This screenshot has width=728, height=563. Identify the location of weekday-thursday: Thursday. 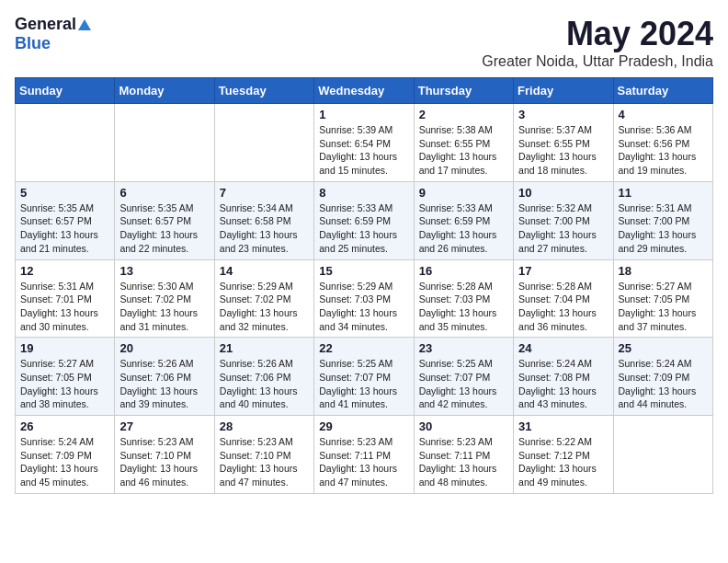
(463, 91).